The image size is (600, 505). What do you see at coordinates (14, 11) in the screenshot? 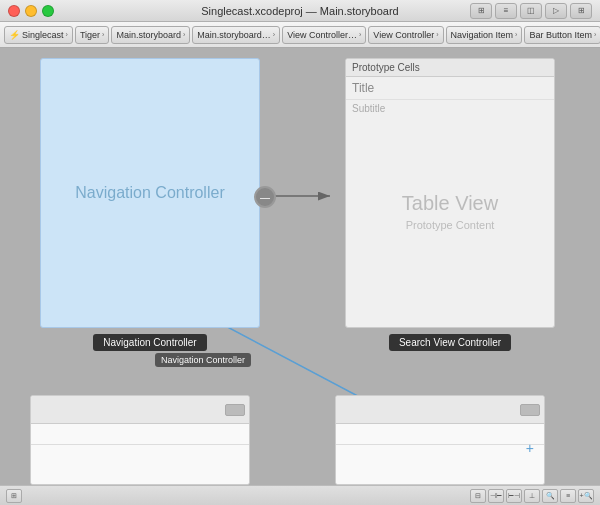
I see `close-button` at bounding box center [14, 11].